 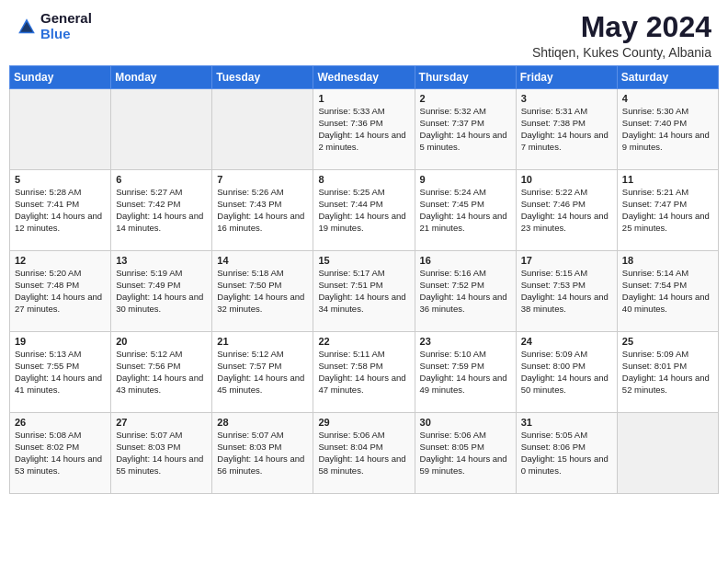 I want to click on day-header-monday: Monday, so click(x=162, y=77).